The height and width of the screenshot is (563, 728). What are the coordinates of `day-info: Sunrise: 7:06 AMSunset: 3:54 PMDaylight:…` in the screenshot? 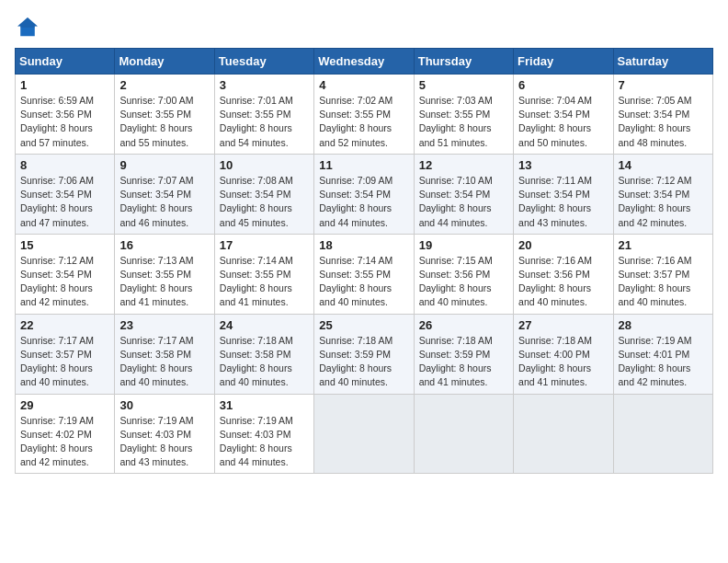 It's located at (64, 202).